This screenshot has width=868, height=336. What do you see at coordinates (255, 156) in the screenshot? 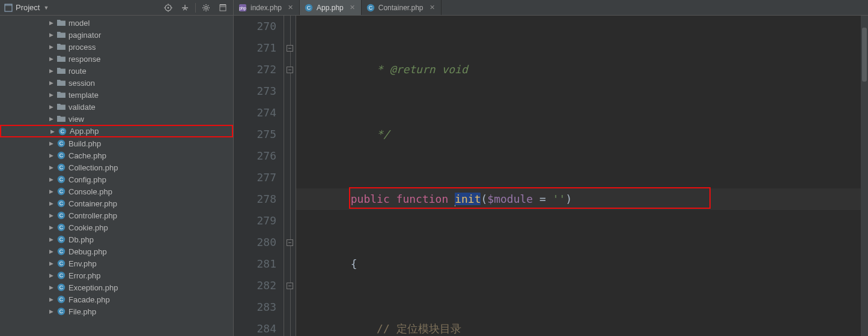
I see `line-number: 276` at bounding box center [255, 156].